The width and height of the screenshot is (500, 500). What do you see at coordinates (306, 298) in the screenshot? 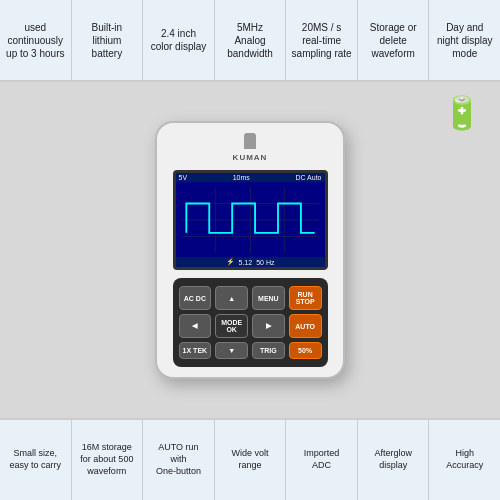
I see `key-run-stop: RUN STOP` at bounding box center [306, 298].